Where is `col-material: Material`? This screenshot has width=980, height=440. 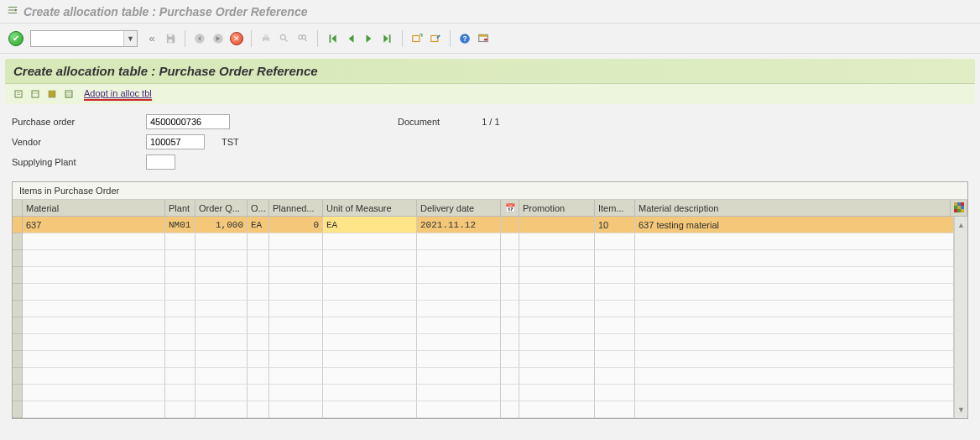 col-material: Material is located at coordinates (94, 208).